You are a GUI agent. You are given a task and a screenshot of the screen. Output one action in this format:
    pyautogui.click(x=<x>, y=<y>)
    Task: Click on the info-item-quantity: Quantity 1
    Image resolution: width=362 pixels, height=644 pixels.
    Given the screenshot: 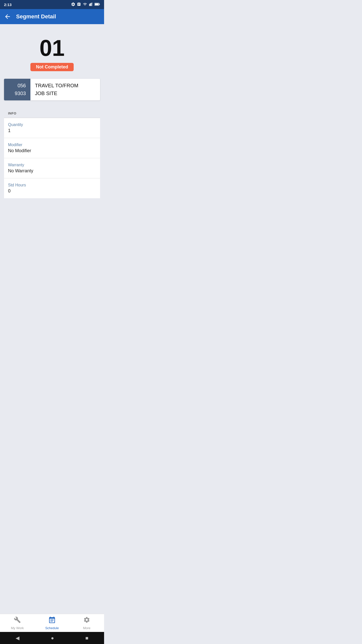 What is the action you would take?
    pyautogui.click(x=52, y=128)
    